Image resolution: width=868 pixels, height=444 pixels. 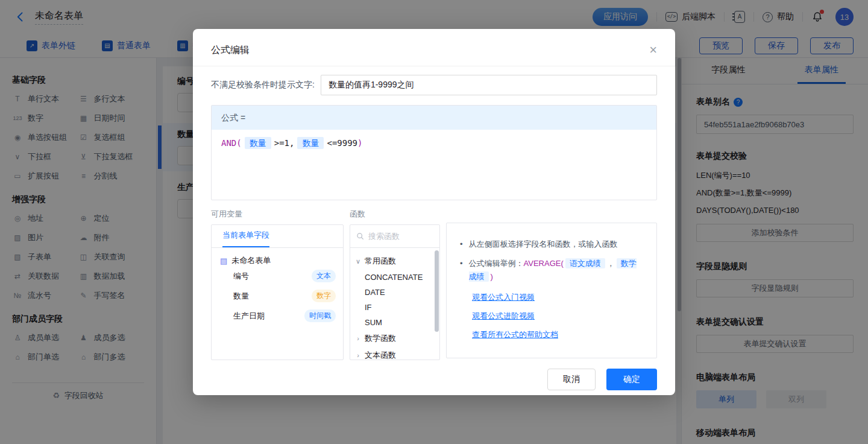 What do you see at coordinates (436, 291) in the screenshot?
I see `functions-scrollbar-thumb` at bounding box center [436, 291].